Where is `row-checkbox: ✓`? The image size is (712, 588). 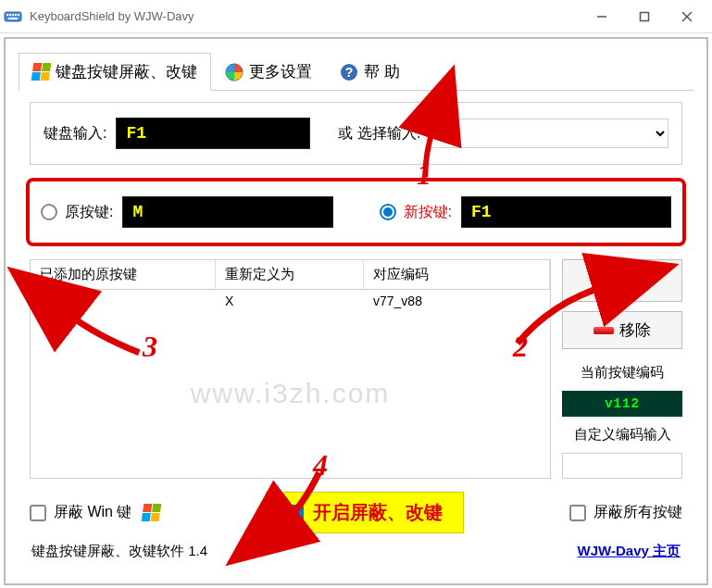
row-checkbox: ✓ is located at coordinates (48, 302).